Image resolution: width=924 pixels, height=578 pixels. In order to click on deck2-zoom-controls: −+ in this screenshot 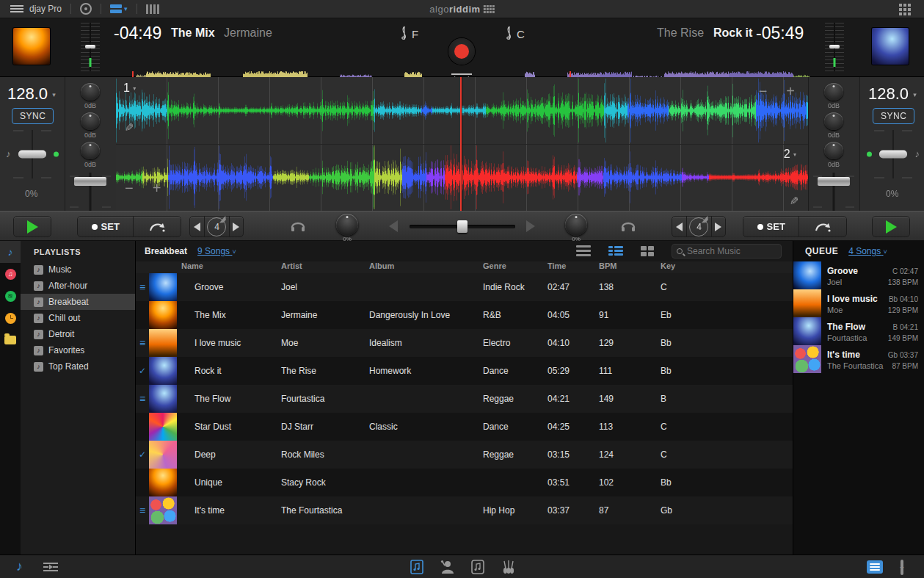, I will do `click(142, 188)`.